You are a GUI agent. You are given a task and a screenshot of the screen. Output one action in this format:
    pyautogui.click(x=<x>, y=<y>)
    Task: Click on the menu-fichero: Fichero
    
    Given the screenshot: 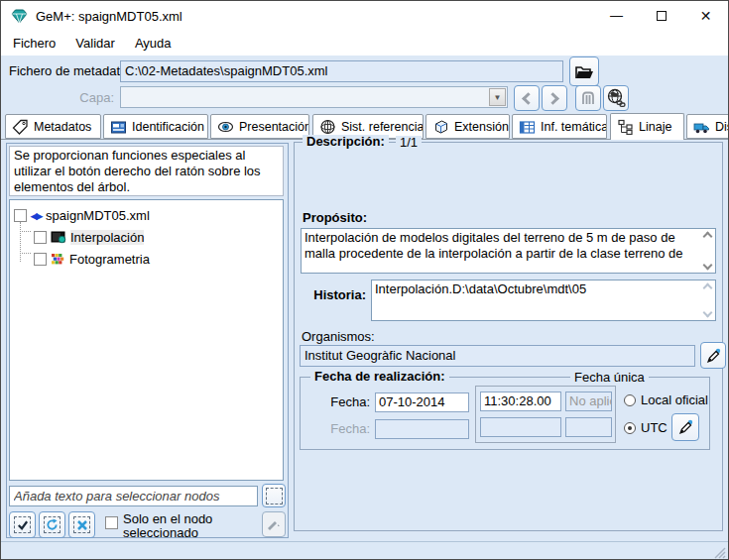 What is the action you would take?
    pyautogui.click(x=34, y=44)
    